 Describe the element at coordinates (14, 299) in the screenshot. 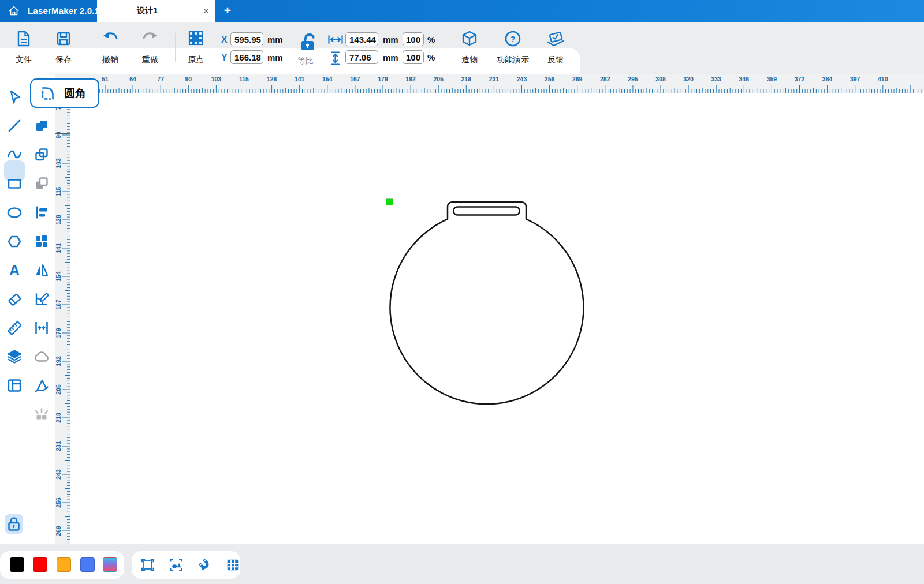

I see `eraser-icon` at that location.